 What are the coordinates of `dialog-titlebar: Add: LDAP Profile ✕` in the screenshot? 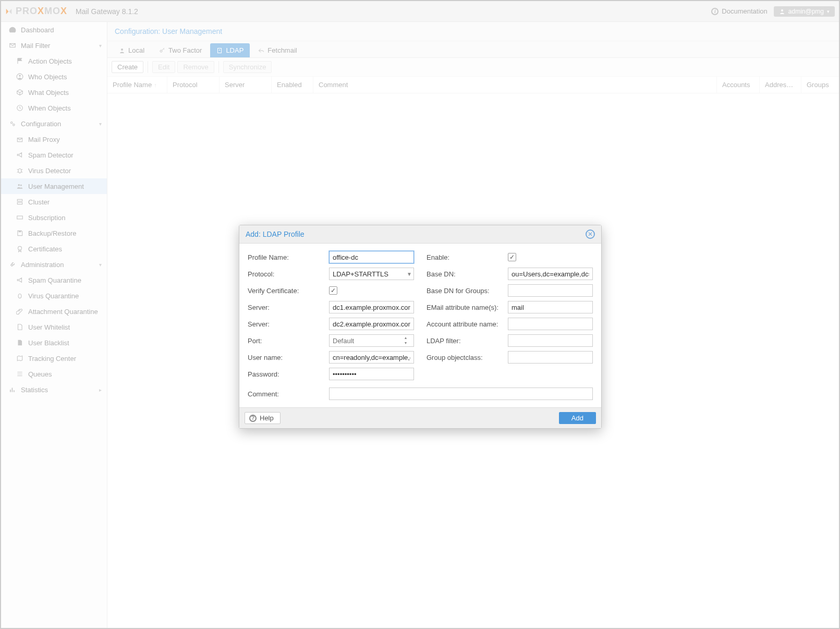 It's located at (420, 235).